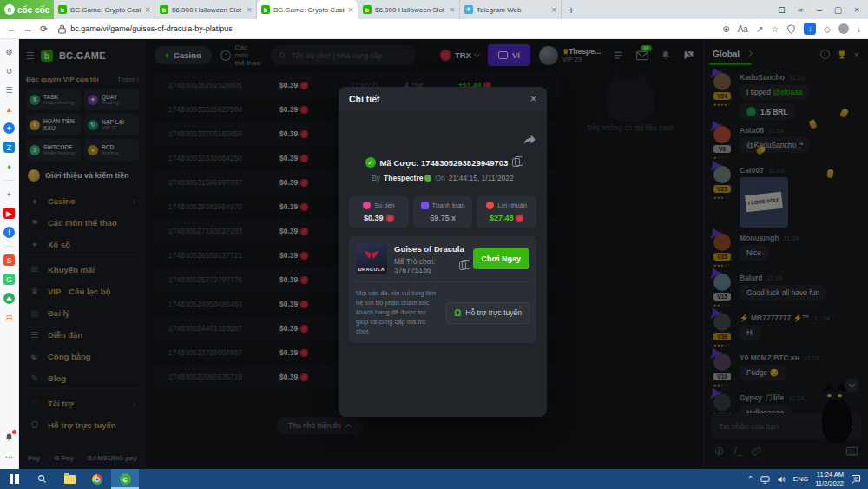 The width and height of the screenshot is (868, 489). What do you see at coordinates (827, 30) in the screenshot?
I see `extension-icon: ◇` at bounding box center [827, 30].